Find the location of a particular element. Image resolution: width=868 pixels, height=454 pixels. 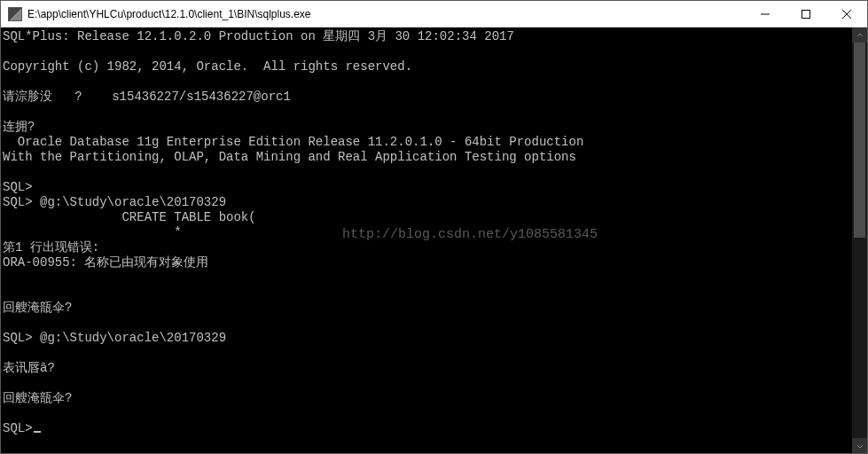

minimize-icon is located at coordinates (765, 14).